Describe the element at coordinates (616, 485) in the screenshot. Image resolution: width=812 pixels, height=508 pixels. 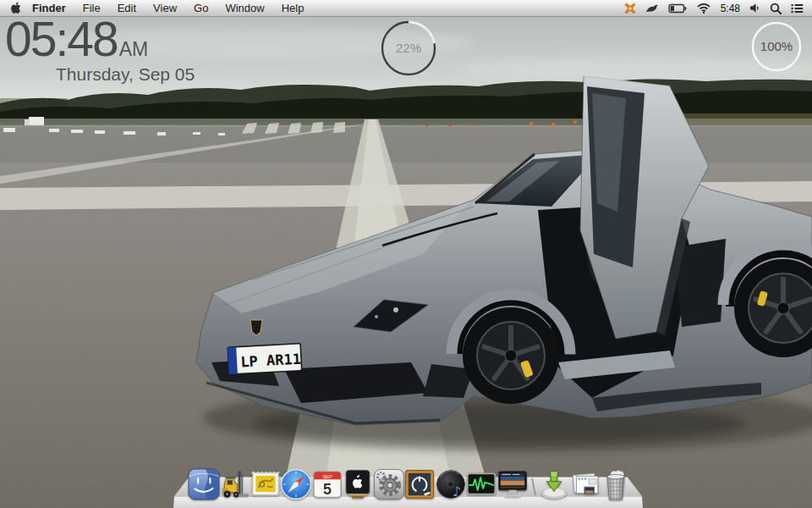
I see `dock-trash-icon` at that location.